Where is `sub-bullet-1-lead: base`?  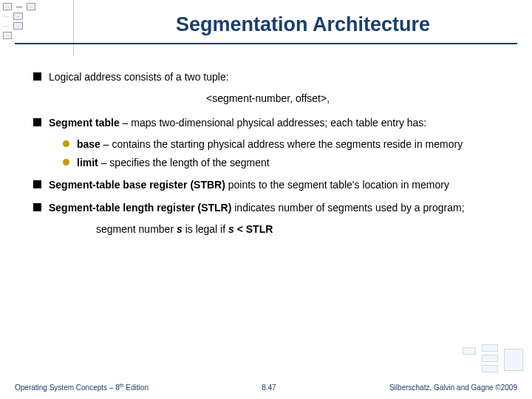 sub-bullet-1-lead: base is located at coordinates (89, 144).